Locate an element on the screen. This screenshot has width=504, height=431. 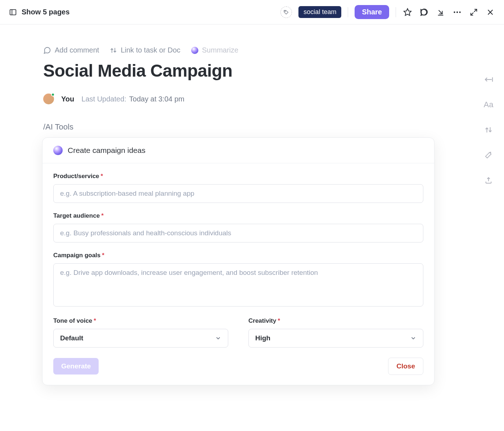
product-label-text: Product/service is located at coordinates (76, 176).